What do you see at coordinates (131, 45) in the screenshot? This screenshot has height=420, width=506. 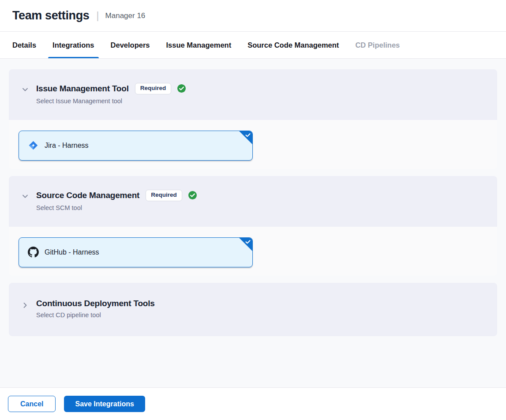 I see `tab-developers: Developers` at bounding box center [131, 45].